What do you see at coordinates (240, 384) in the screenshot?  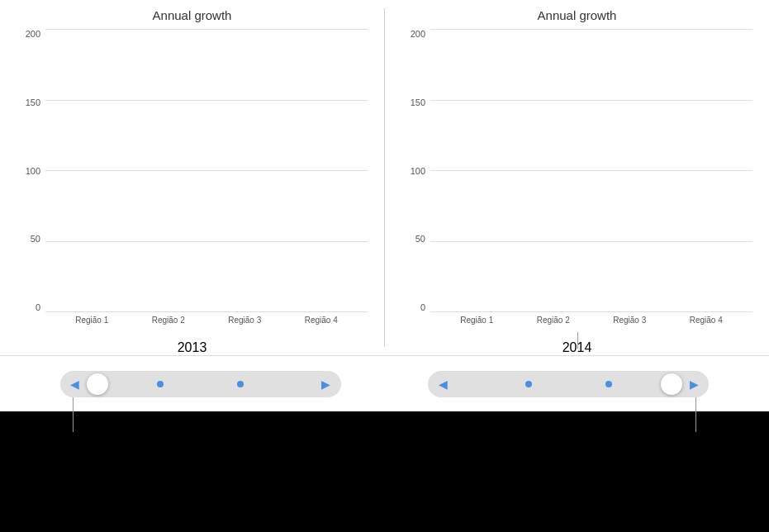 I see `slider-left-dot2` at bounding box center [240, 384].